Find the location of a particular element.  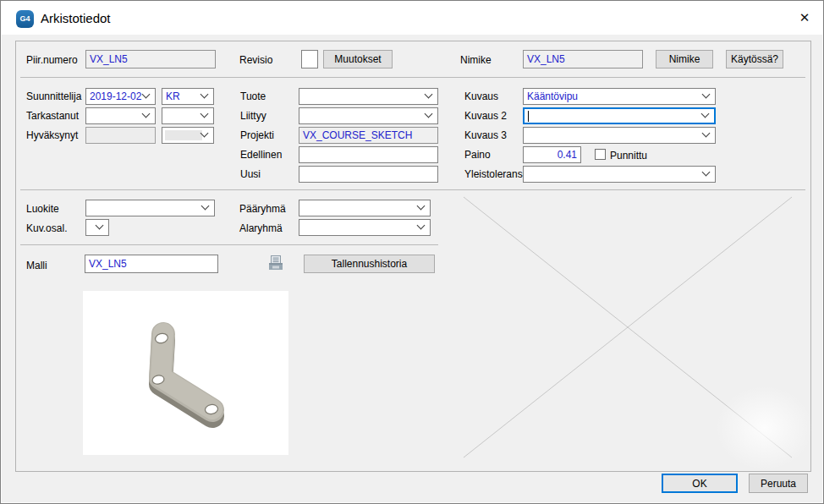

suunnittelija-label: Suunnittelija is located at coordinates (54, 96).